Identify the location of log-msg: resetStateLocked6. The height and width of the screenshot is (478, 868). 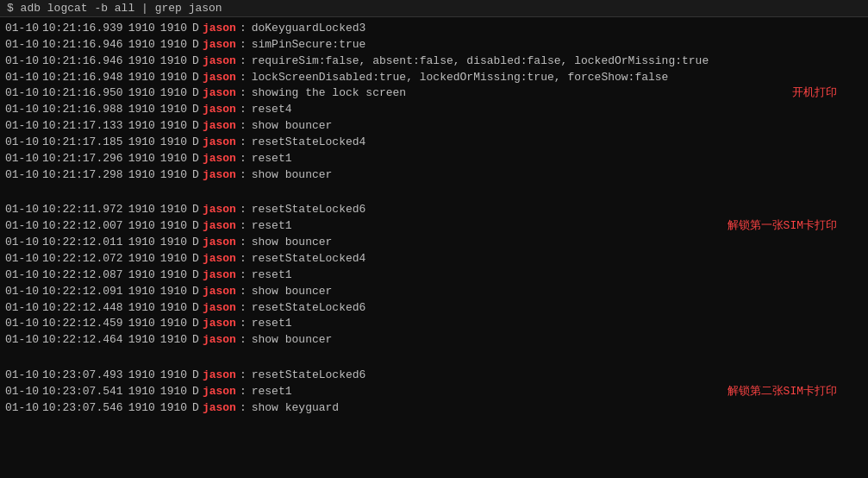
(309, 376).